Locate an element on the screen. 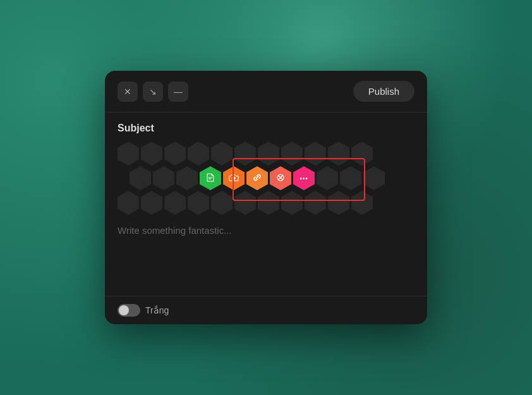  hex-grid-wrapper: ••• is located at coordinates (266, 178).